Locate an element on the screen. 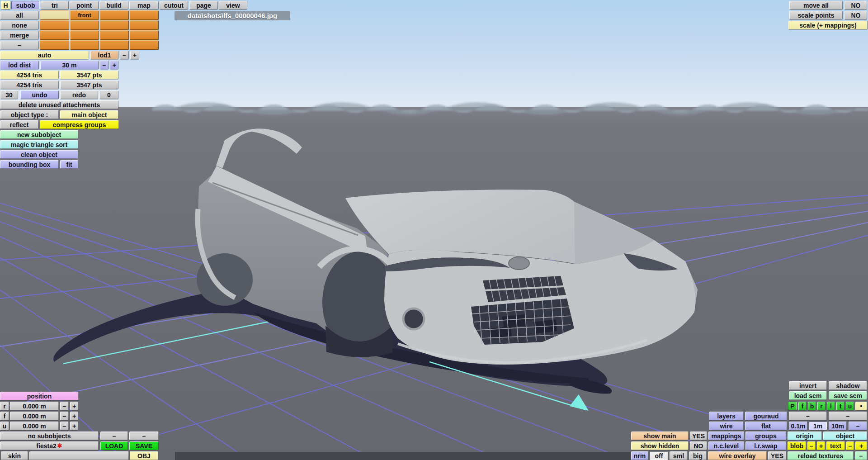 This screenshot has height=460, width=868. position-r-plus-button: + is located at coordinates (74, 406).